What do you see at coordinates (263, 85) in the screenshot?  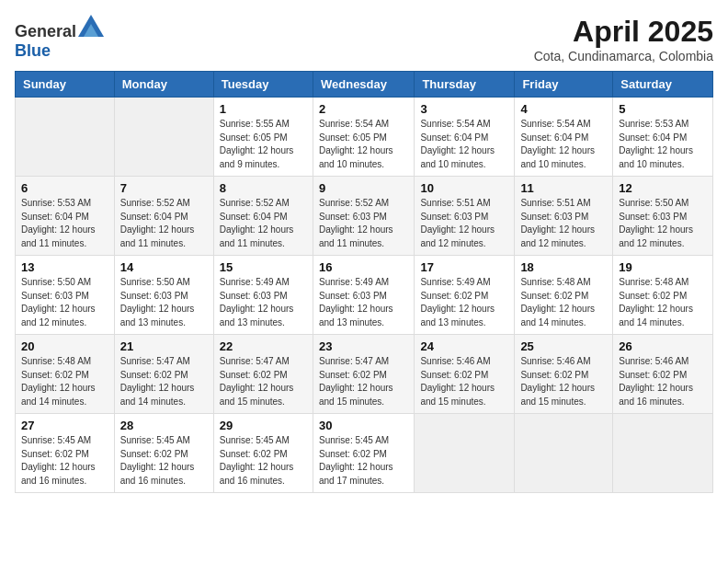 I see `weekday-header: Tuesday` at bounding box center [263, 85].